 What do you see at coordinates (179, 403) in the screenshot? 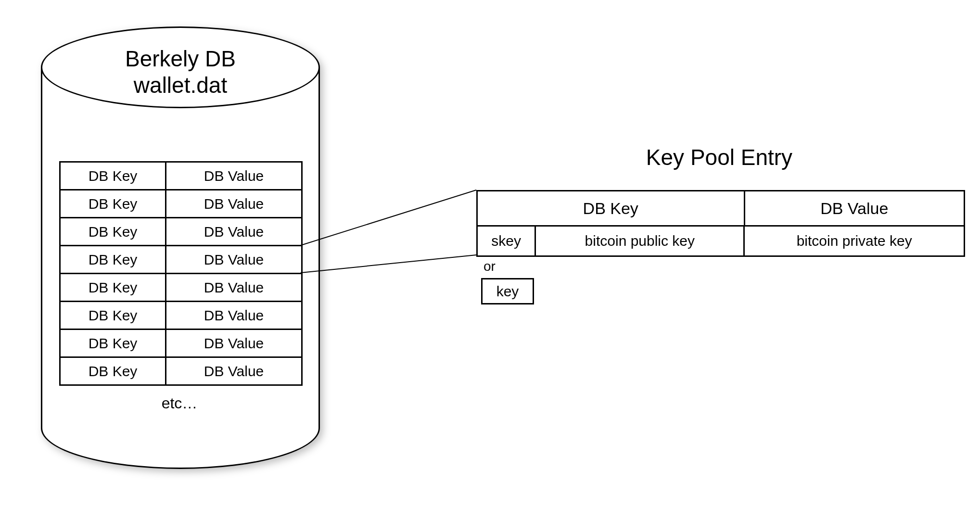
I see `etc-label: etc…` at bounding box center [179, 403].